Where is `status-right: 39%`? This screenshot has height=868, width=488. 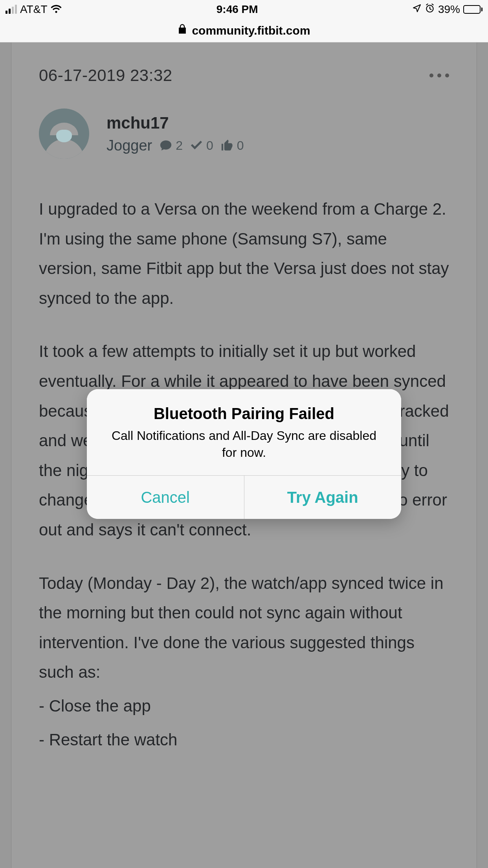 status-right: 39% is located at coordinates (447, 9).